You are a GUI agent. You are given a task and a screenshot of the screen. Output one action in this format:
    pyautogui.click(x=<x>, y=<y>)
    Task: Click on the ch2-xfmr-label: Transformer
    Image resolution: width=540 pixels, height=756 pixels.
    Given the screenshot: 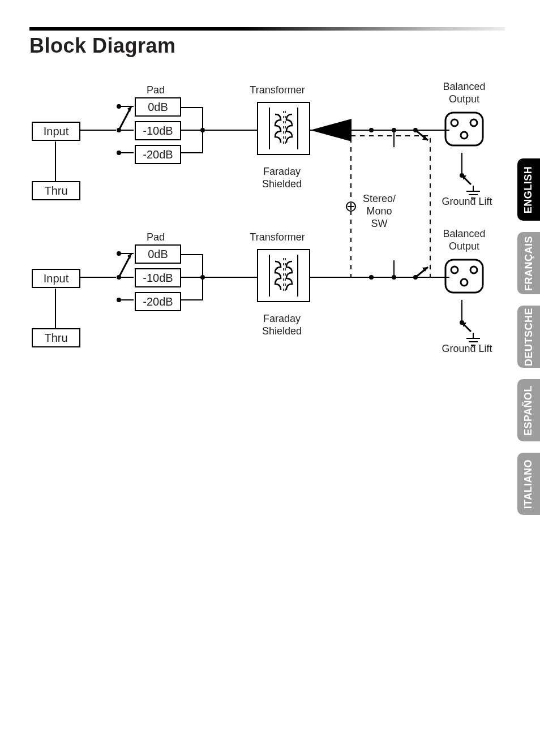 What is the action you would take?
    pyautogui.click(x=277, y=237)
    